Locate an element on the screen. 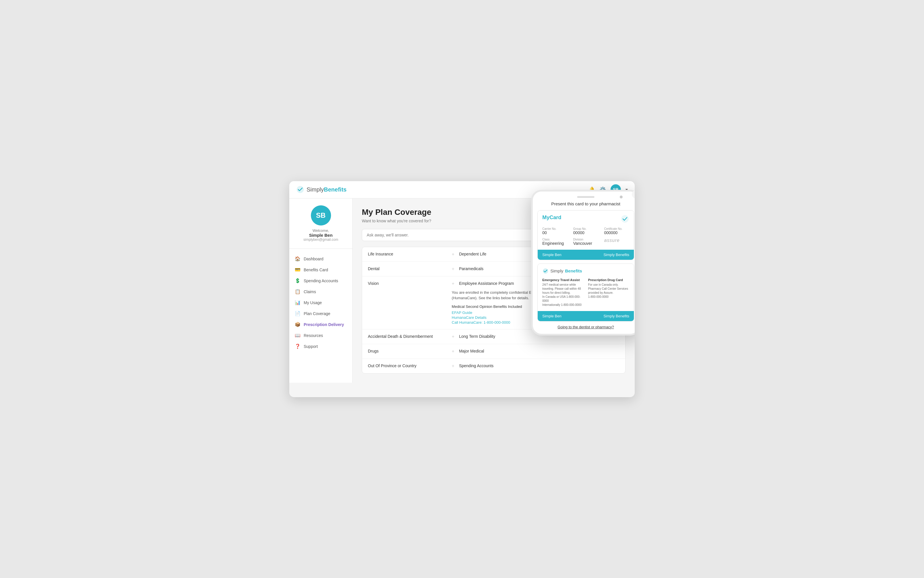 This screenshot has width=924, height=578. card2-simply: Simply is located at coordinates (557, 271).